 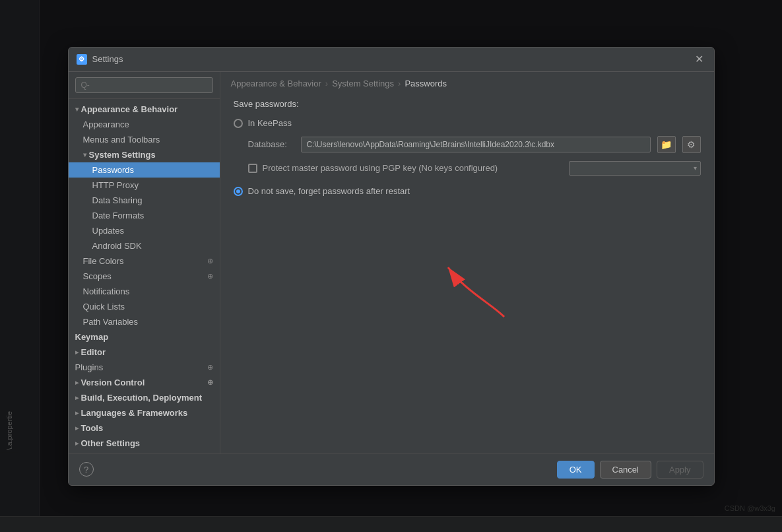 I want to click on sidebar-item-updates: Updates, so click(x=144, y=231).